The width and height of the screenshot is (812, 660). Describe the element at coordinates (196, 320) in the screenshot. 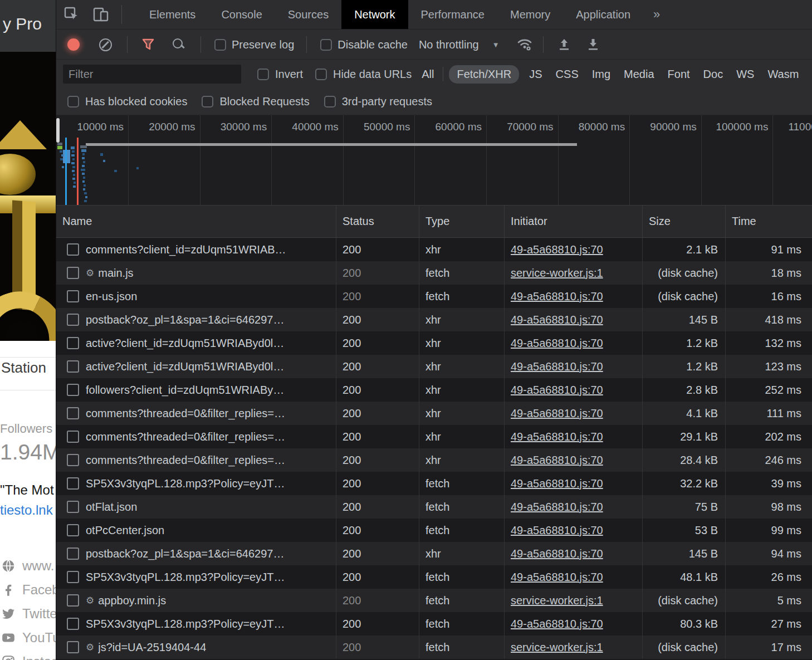

I see `request-name-cell: postback?oz_pl=1&spa=1&ci=646297…` at that location.